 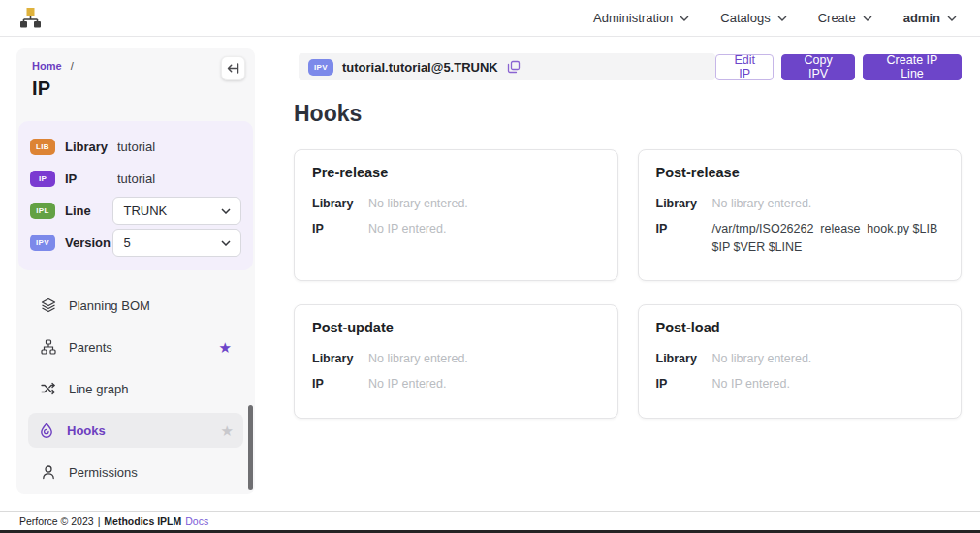 I want to click on copy-icon, so click(x=514, y=67).